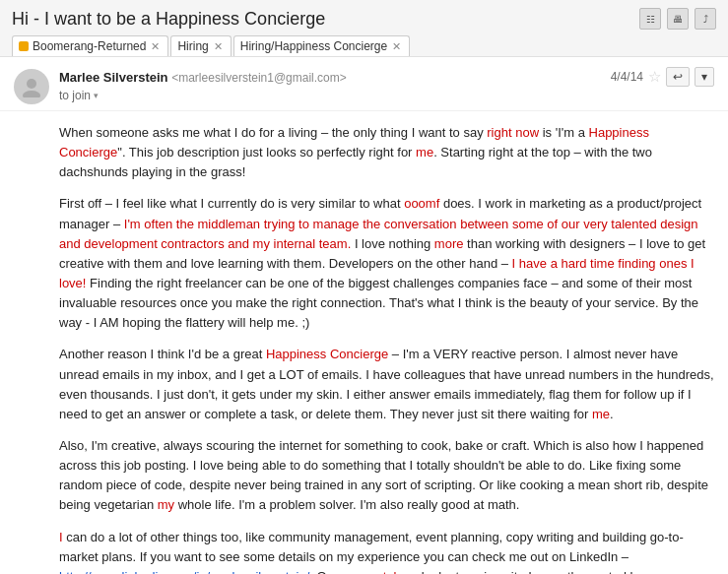  What do you see at coordinates (193, 46) in the screenshot?
I see `tab-label: Hiring` at bounding box center [193, 46].